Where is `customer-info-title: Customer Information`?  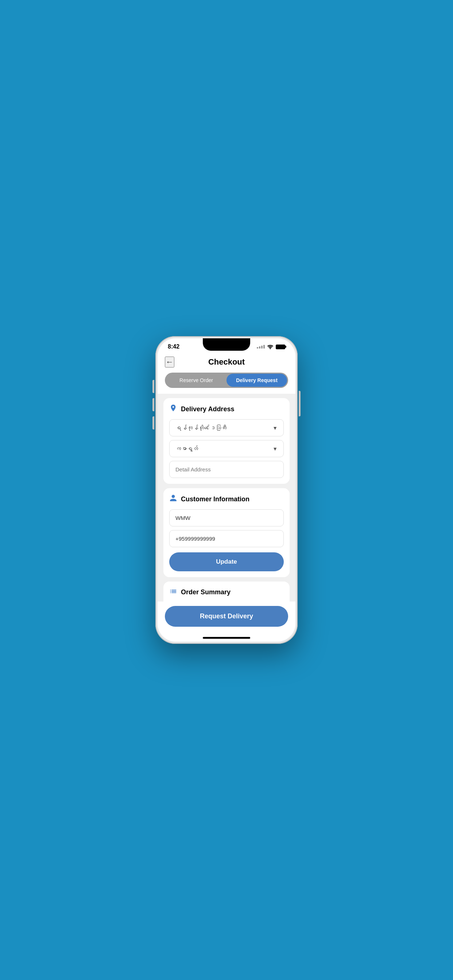
customer-info-title: Customer Information is located at coordinates (215, 499).